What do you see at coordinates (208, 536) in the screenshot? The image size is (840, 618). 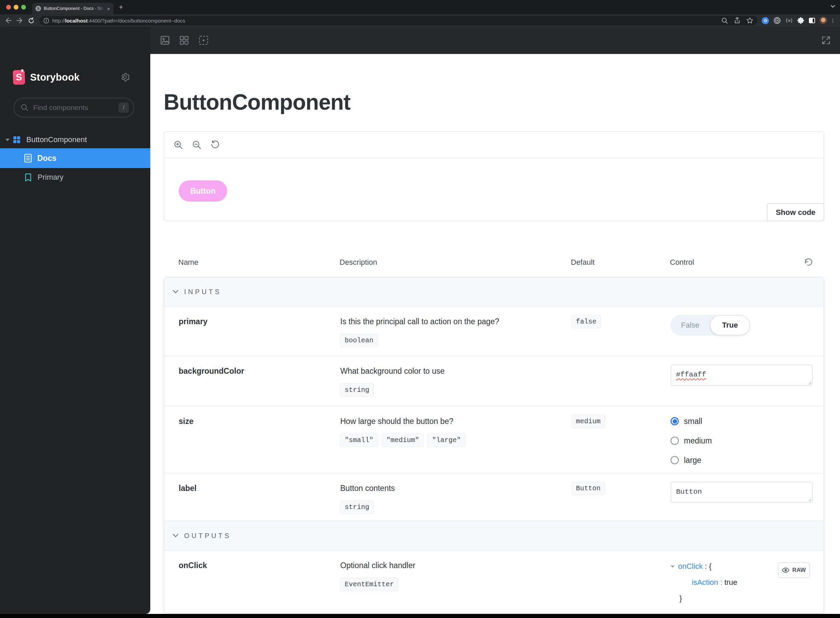 I see `section-label: OUTPUTS` at bounding box center [208, 536].